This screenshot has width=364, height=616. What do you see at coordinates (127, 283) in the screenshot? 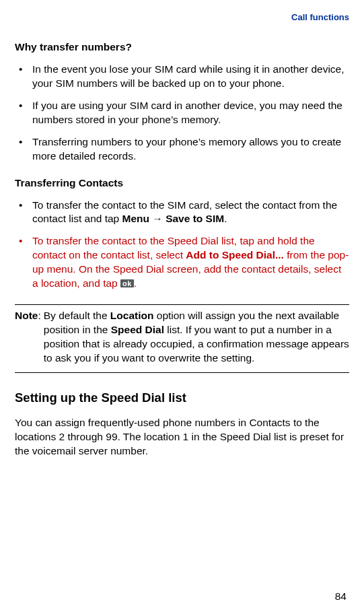
I see `ok-icon: ok` at bounding box center [127, 283].